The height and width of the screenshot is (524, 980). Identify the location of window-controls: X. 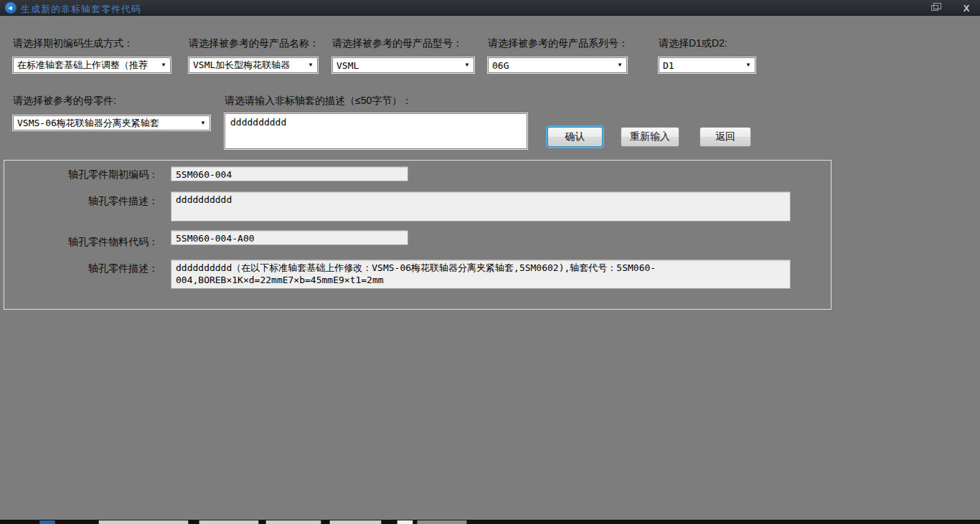
(951, 8).